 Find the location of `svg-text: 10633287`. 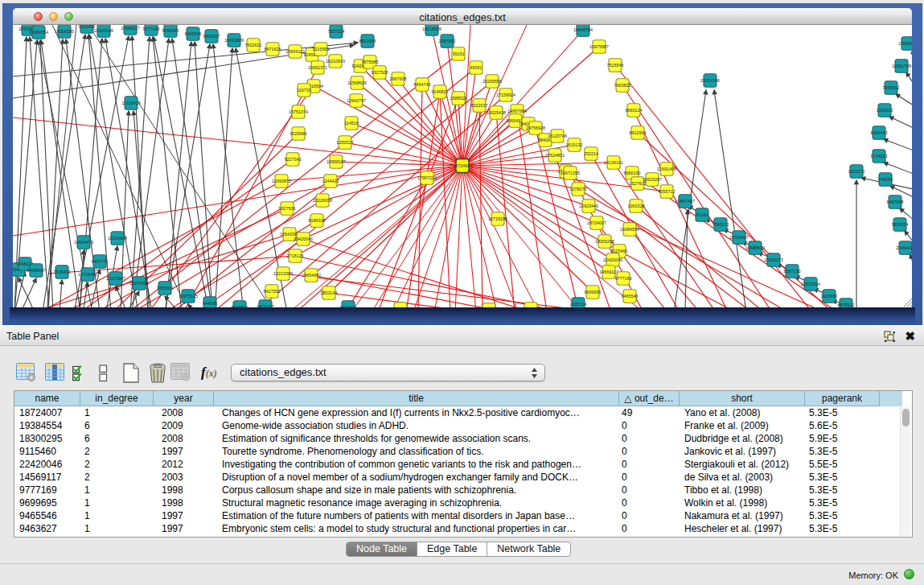

svg-text: 10633287 is located at coordinates (652, 179).